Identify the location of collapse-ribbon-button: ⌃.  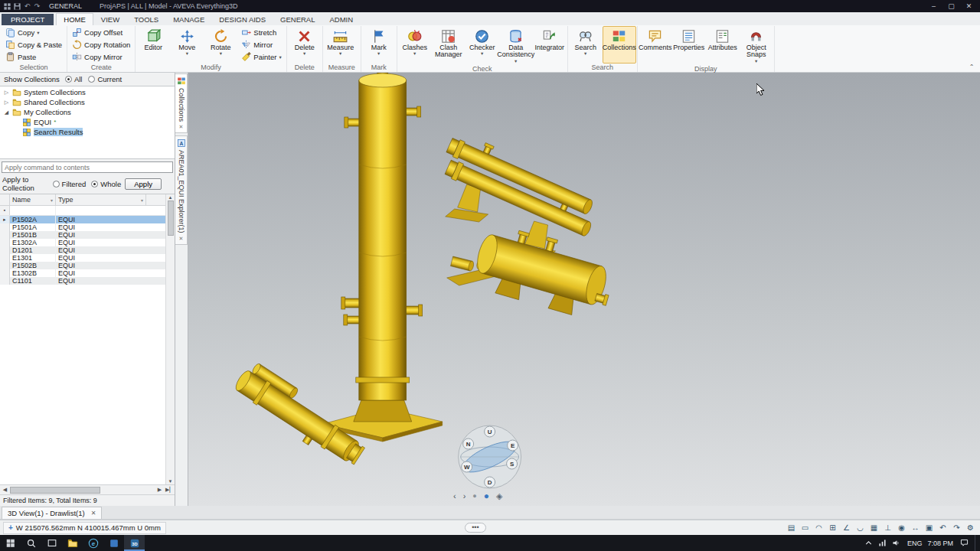
(972, 67).